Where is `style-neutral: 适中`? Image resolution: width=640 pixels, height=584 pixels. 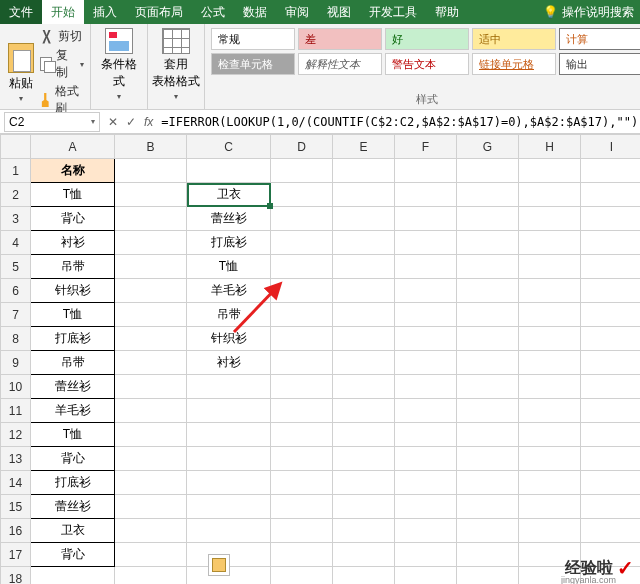
style-neutral: 适中 is located at coordinates (514, 39).